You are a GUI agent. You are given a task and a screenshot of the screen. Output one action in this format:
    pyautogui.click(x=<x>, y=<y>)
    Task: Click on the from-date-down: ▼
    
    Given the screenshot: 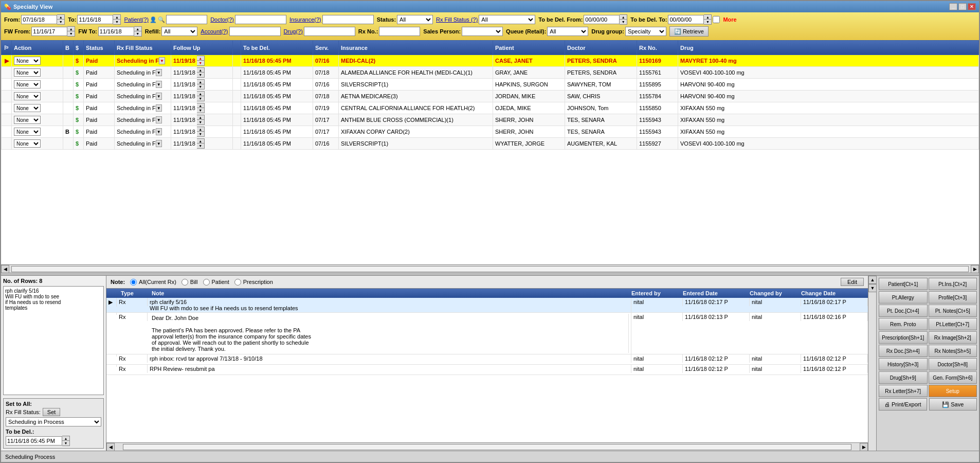 What is the action you would take?
    pyautogui.click(x=61, y=22)
    